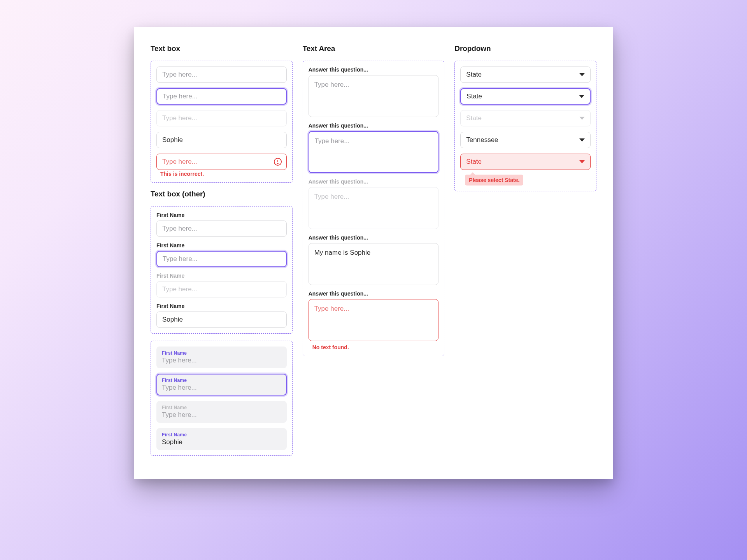 The image size is (747, 560). What do you see at coordinates (222, 173) in the screenshot?
I see `textbox-error-message: This is incorrect.` at bounding box center [222, 173].